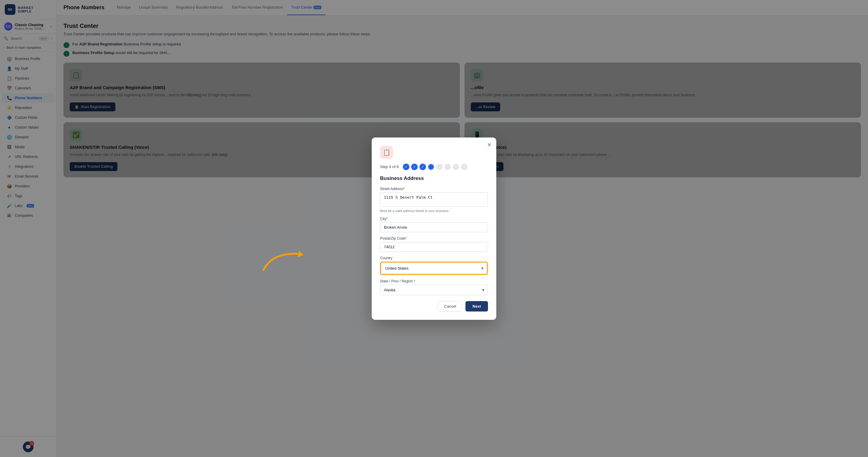 The image size is (868, 457). I want to click on country-select: United States Canada United Kingdom Aust…, so click(434, 268).